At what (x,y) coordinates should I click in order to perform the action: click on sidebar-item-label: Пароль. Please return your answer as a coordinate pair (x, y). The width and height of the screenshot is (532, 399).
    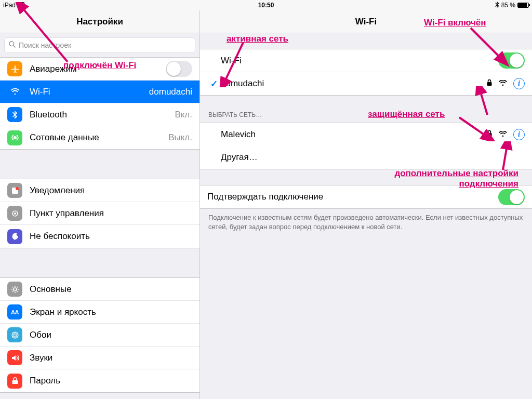
    Looking at the image, I should click on (111, 381).